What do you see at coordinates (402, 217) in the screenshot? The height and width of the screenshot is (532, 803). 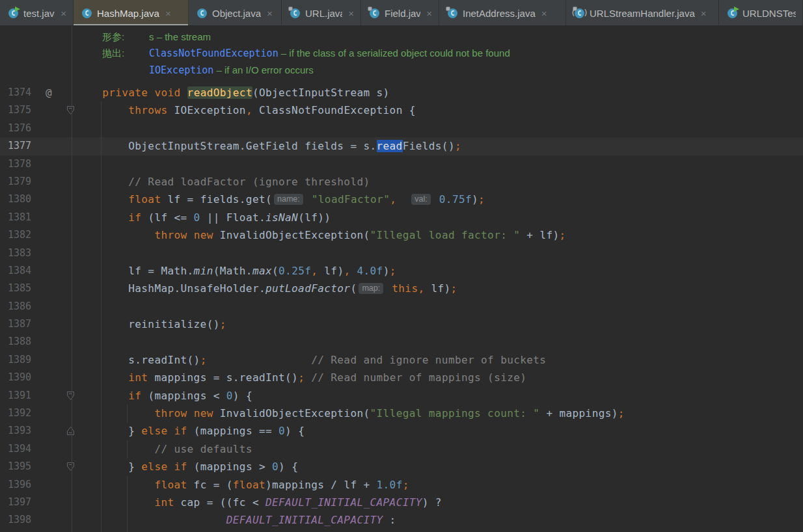 I see `code-line-1381: 1381 if (lf <= 0 || Float.isNaN(lf))` at bounding box center [402, 217].